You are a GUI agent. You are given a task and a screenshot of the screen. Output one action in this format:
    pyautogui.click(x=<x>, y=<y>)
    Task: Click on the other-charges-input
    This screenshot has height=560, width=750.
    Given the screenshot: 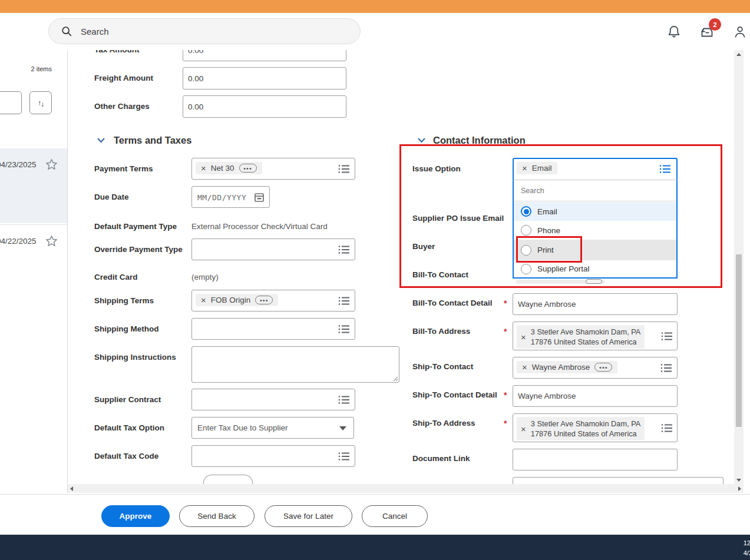 What is the action you would take?
    pyautogui.click(x=265, y=107)
    